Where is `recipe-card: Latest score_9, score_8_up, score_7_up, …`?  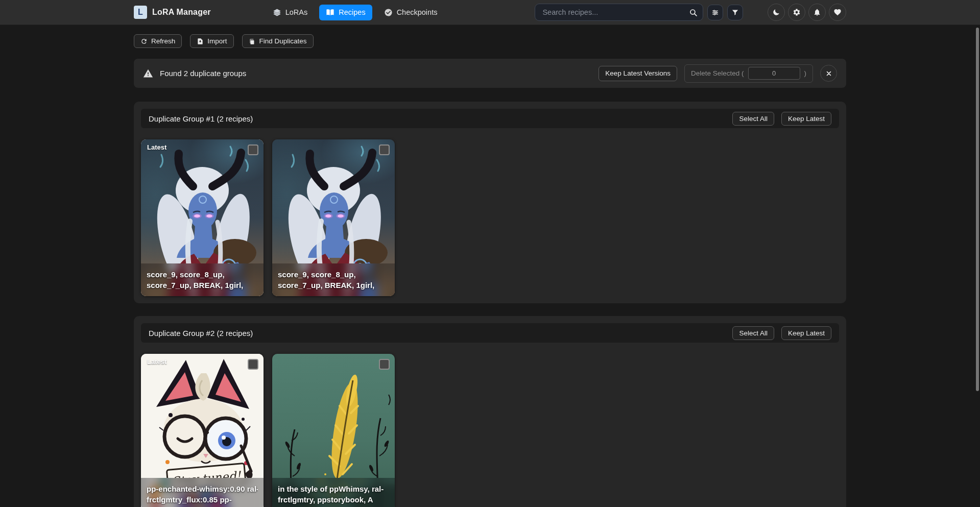 recipe-card: Latest score_9, score_8_up, score_7_up, … is located at coordinates (202, 218).